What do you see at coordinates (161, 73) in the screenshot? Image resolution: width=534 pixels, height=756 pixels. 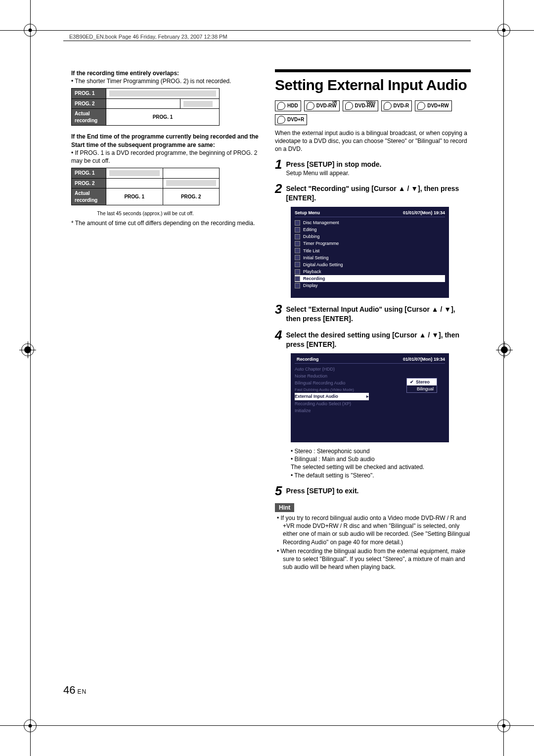 I see `left-heading-1: If the recording time entirely overlaps:` at bounding box center [161, 73].